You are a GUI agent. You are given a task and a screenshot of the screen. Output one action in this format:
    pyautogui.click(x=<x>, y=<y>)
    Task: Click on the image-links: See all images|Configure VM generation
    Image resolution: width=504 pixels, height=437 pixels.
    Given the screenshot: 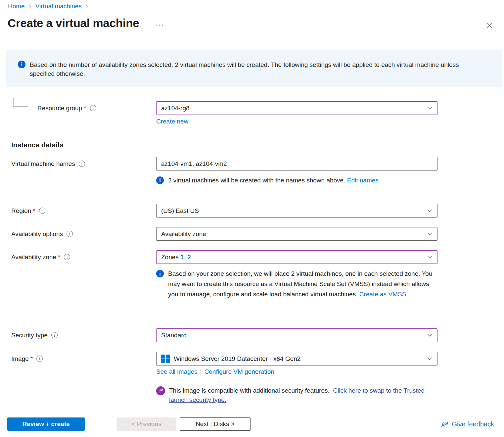 What is the action you would take?
    pyautogui.click(x=297, y=372)
    